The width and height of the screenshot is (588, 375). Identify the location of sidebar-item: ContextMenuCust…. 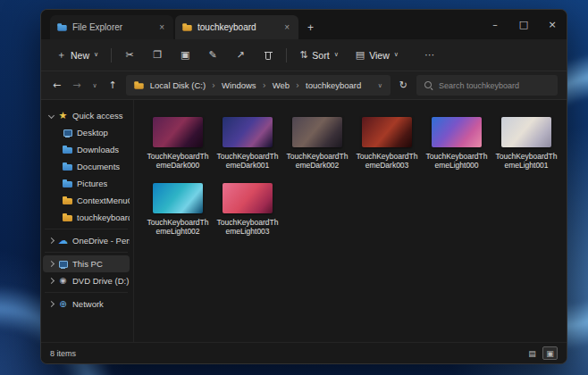
(86, 200).